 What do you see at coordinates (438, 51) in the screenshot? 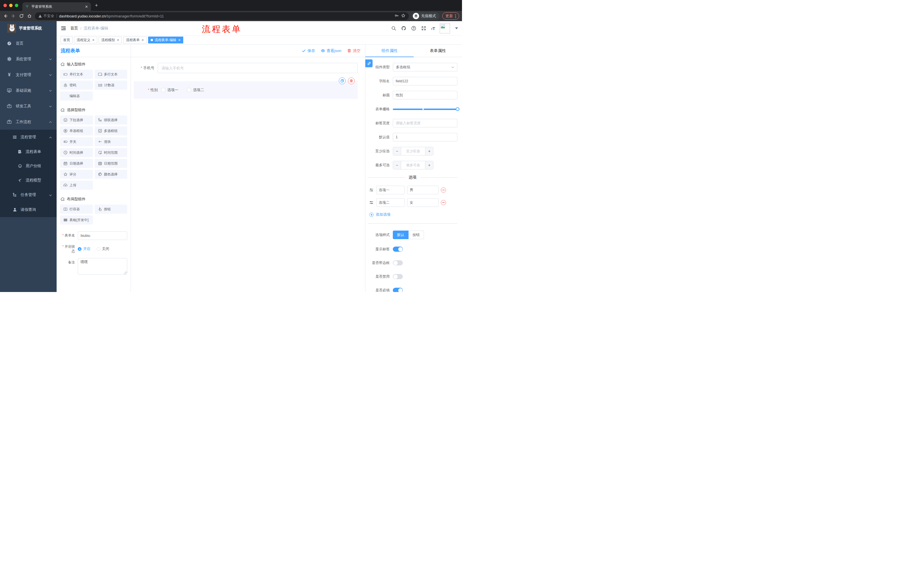
I see `tab-form-properties: 表单属性` at bounding box center [438, 51].